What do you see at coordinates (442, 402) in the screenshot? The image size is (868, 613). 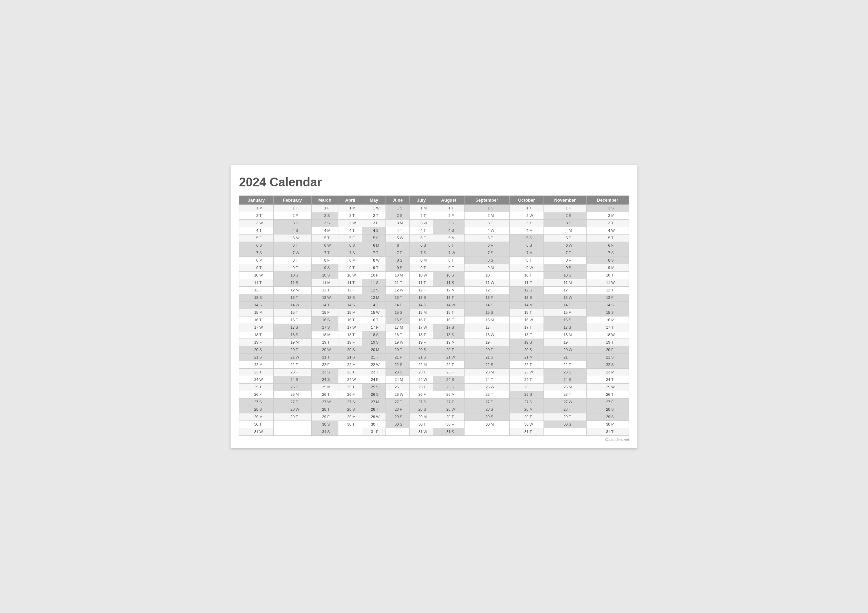 I see `day-number: 27` at bounding box center [442, 402].